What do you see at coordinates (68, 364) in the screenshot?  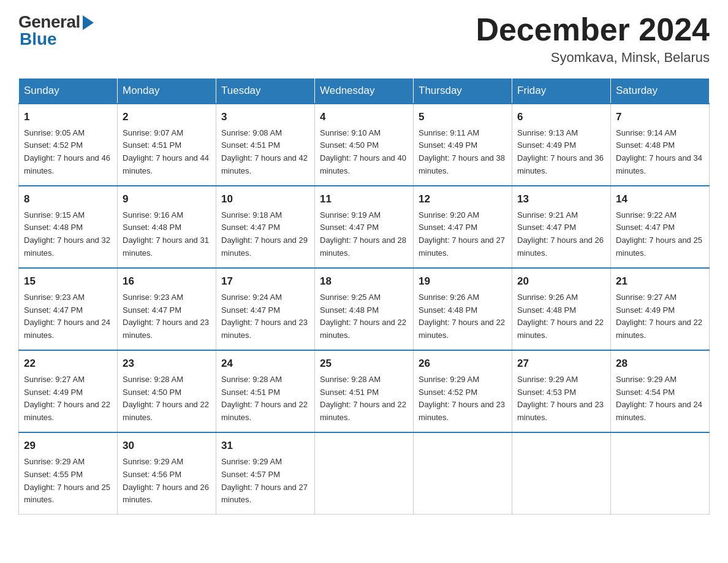 I see `day-number: 22` at bounding box center [68, 364].